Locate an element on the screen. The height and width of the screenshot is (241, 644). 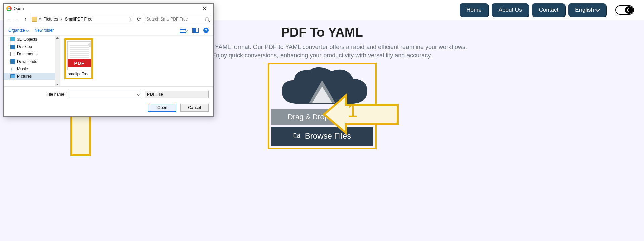
browse-files-button: Browse Files is located at coordinates (322, 136).